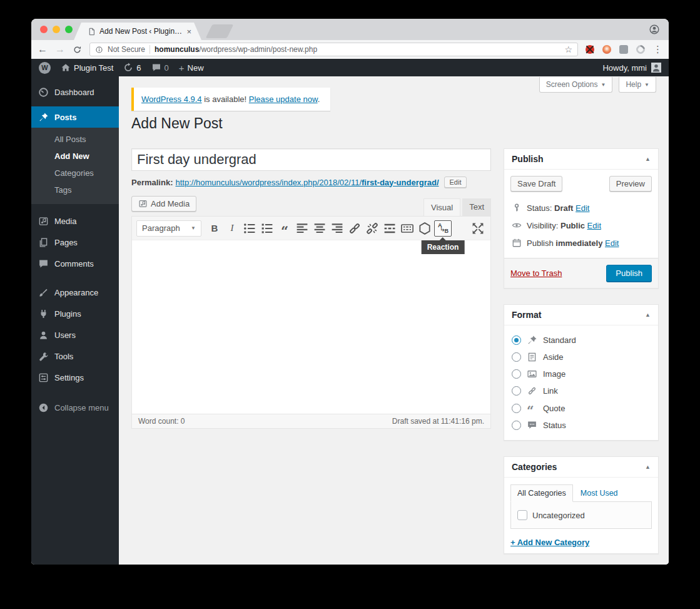 Image resolution: width=700 pixels, height=609 pixels. Describe the element at coordinates (99, 50) in the screenshot. I see `info-icon` at that location.